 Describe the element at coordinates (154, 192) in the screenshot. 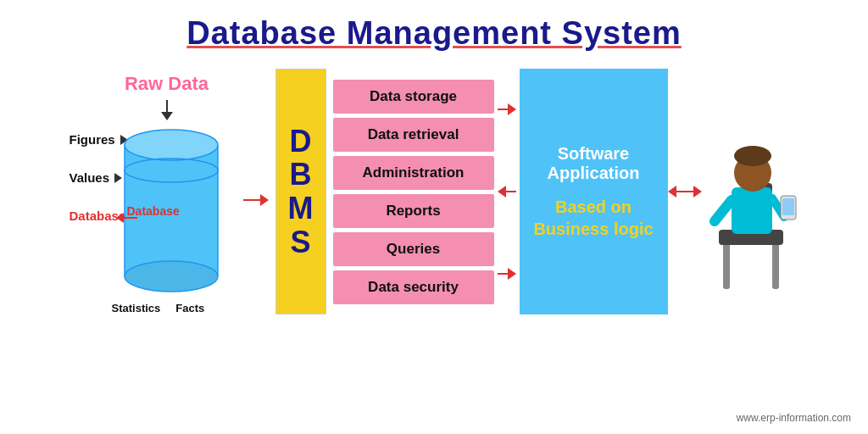

I see `left-section: Raw Data Figures Values Database` at that location.